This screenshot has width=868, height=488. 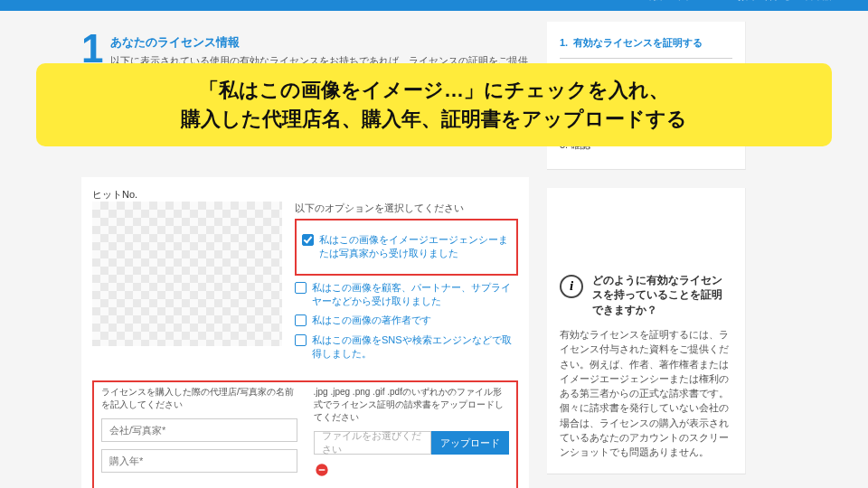 What do you see at coordinates (434, 90) in the screenshot?
I see `banner-line-1: 「私はこの画像をイメージ…」にチェックを入れ、` at bounding box center [434, 90].